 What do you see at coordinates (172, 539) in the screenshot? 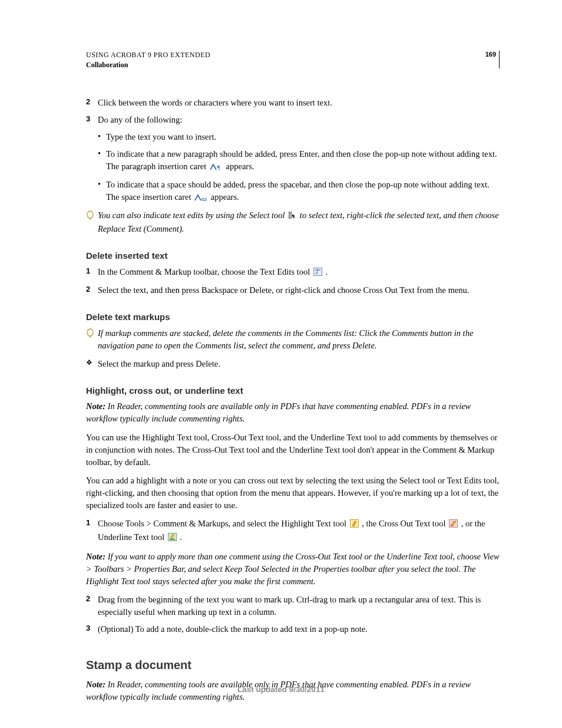
I see `underline-text-tool-icon` at bounding box center [172, 539].